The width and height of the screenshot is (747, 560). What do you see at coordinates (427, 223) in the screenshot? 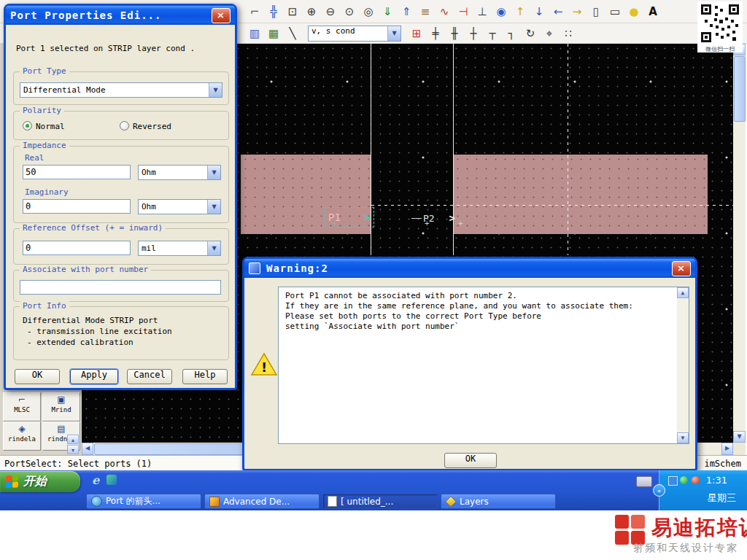
I see `port-p2-polarity-mark: +` at bounding box center [427, 223].